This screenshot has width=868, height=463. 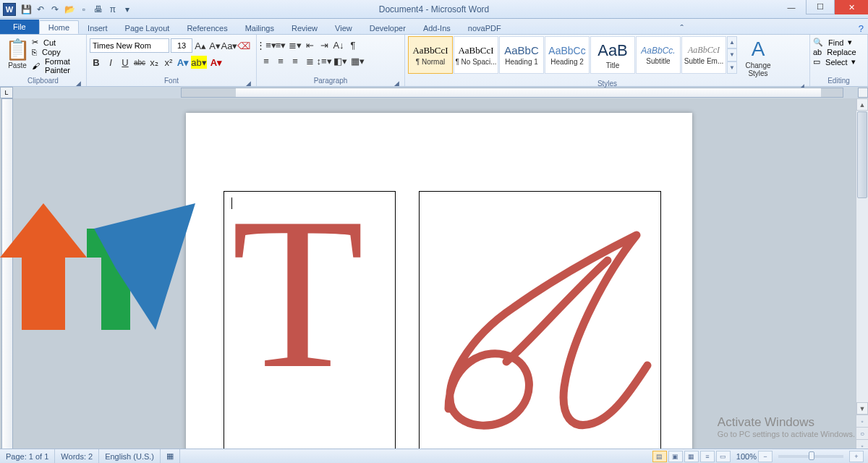 What do you see at coordinates (183, 62) in the screenshot?
I see `text-effects-button: A▾` at bounding box center [183, 62].